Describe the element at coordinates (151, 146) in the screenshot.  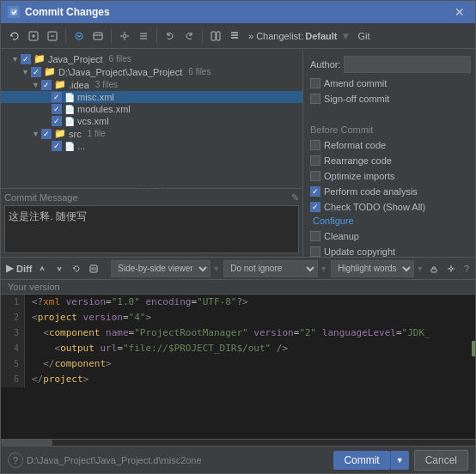
I see `list-item: ✓ 📄 ...` at that location.